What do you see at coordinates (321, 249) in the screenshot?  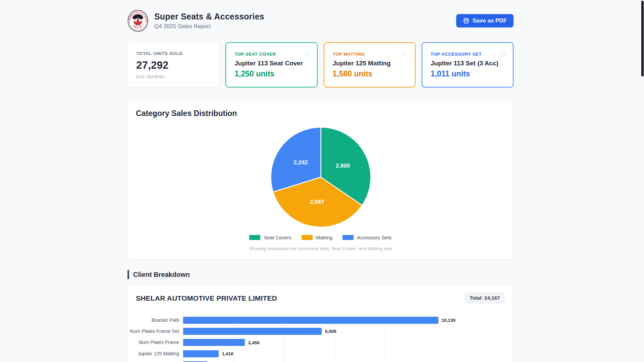 I see `pie-chart-note: Showing breakdown for Accessory Sets, Se…` at bounding box center [321, 249].